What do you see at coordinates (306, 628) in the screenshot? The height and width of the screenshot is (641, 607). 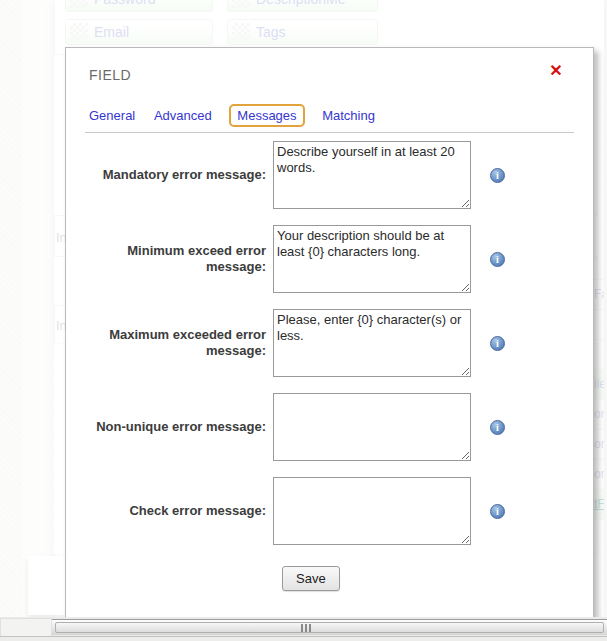 I see `scrollbar-grip-icon` at bounding box center [306, 628].